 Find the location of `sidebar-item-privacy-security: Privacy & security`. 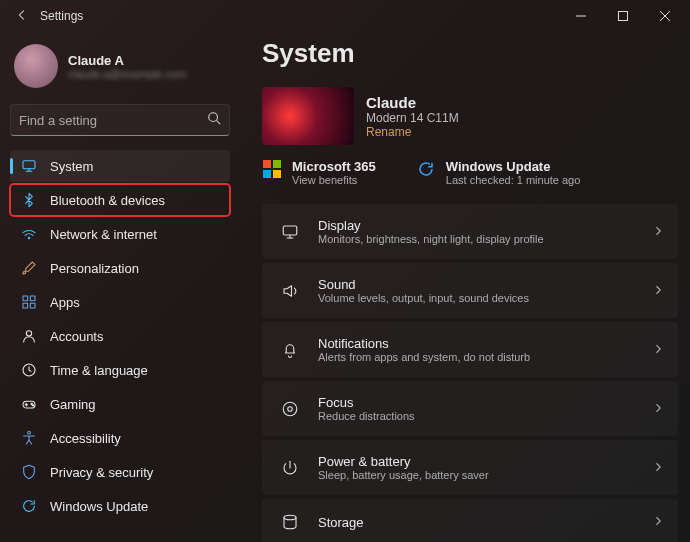

sidebar-item-privacy-security: Privacy & security is located at coordinates (120, 472).